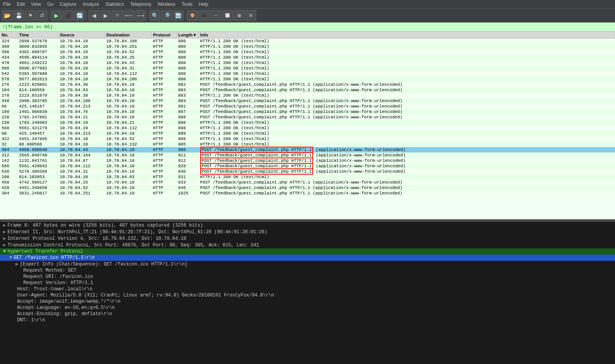 The height and width of the screenshot is (364, 615). Describe the element at coordinates (307, 264) in the screenshot. I see `detail-row: ▶[Expert Info (Chat/Sequence): GET /favi…` at that location.